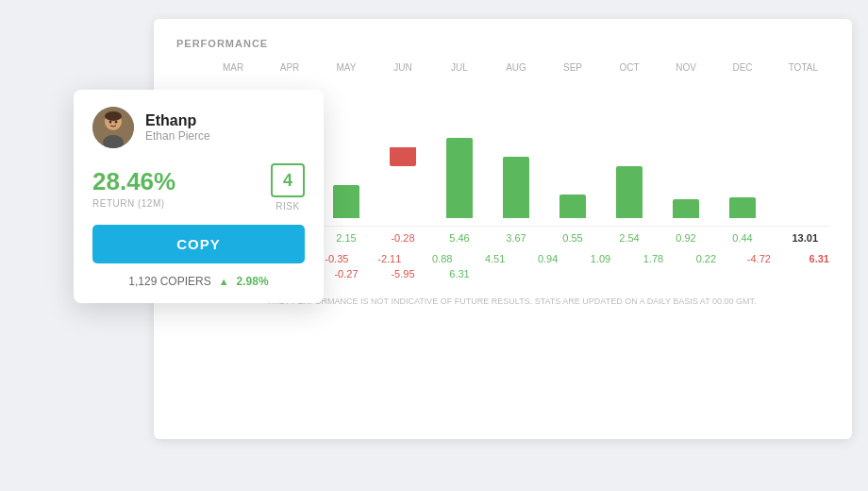 This screenshot has width=868, height=491. What do you see at coordinates (495, 259) in the screenshot?
I see `y17-aug: 4.51` at bounding box center [495, 259].